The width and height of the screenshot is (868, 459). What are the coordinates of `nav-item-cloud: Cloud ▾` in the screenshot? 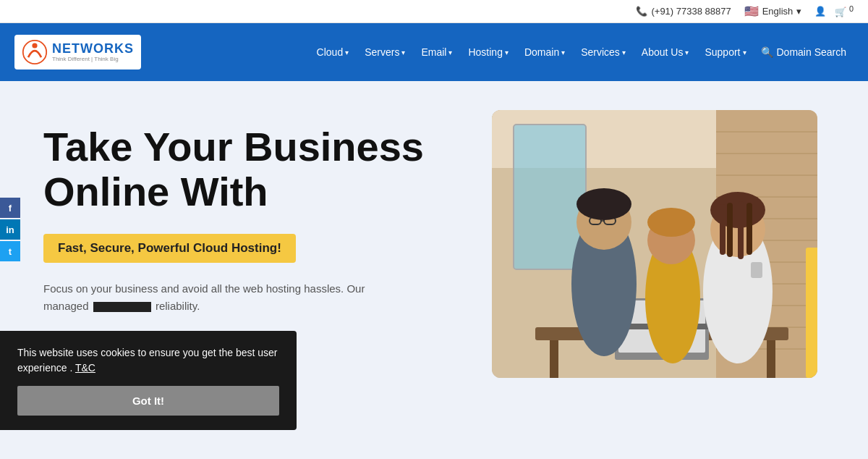 It's located at (333, 52).